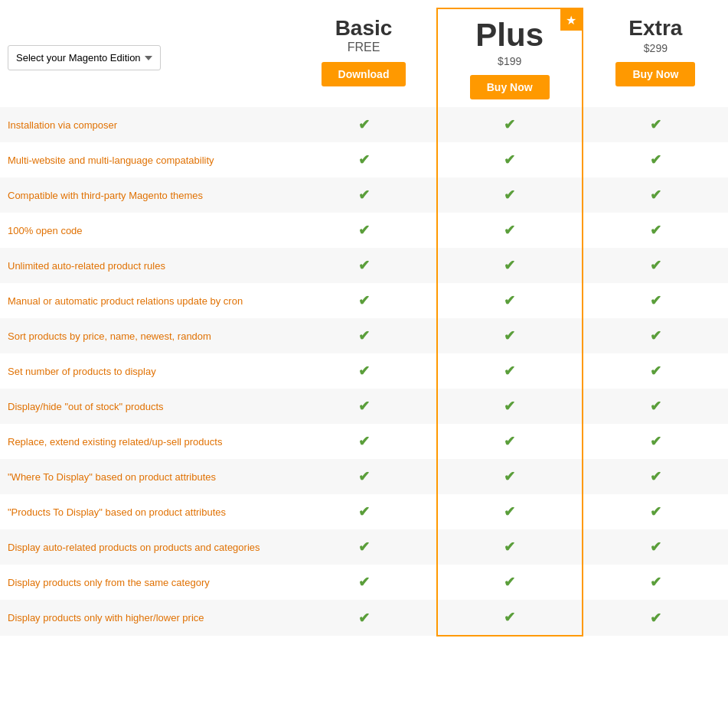  Describe the element at coordinates (364, 74) in the screenshot. I see `basic-download-button: Download` at that location.